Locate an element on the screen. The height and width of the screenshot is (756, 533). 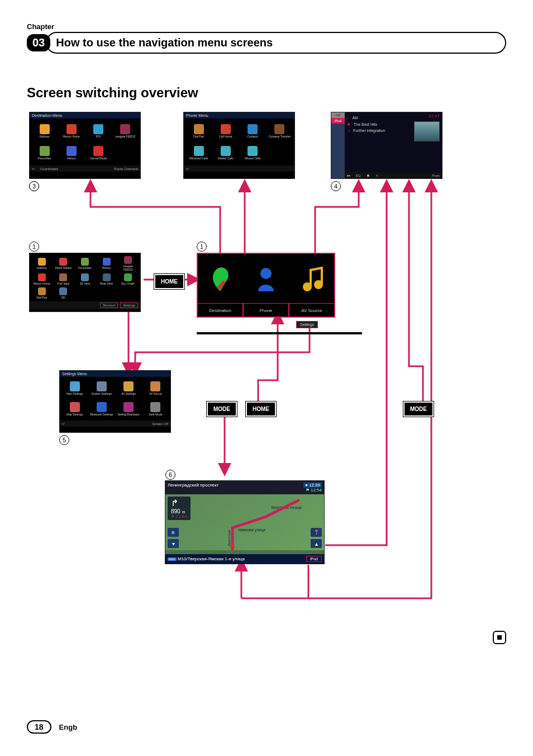
sc-feeds-icon: navgate FEEDS is located at coordinates (128, 263).